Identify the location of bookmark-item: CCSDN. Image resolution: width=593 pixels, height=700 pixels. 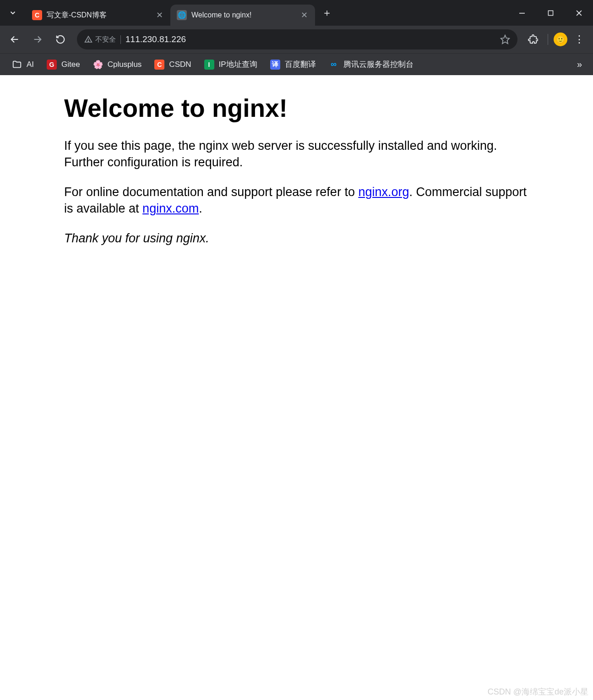
(173, 65).